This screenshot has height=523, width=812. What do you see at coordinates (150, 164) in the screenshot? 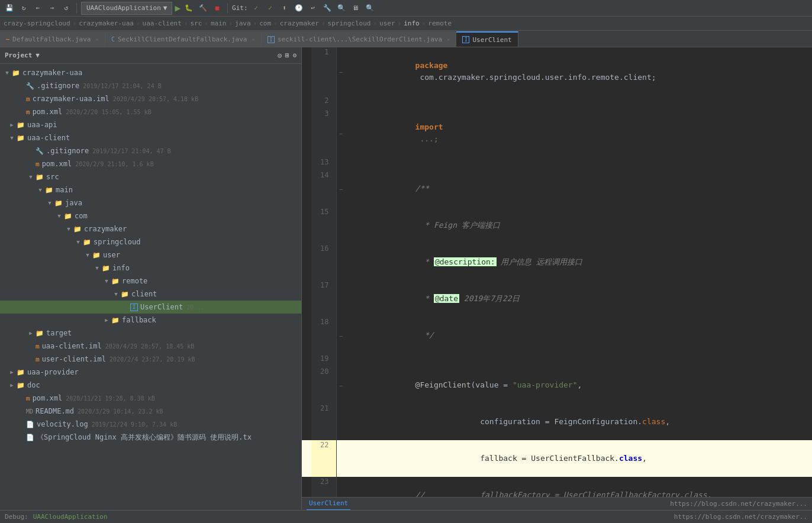
I see `tree-item-pom-client: m pom.xml 2020/2/9 21:10, 1.6 kB` at bounding box center [150, 164].